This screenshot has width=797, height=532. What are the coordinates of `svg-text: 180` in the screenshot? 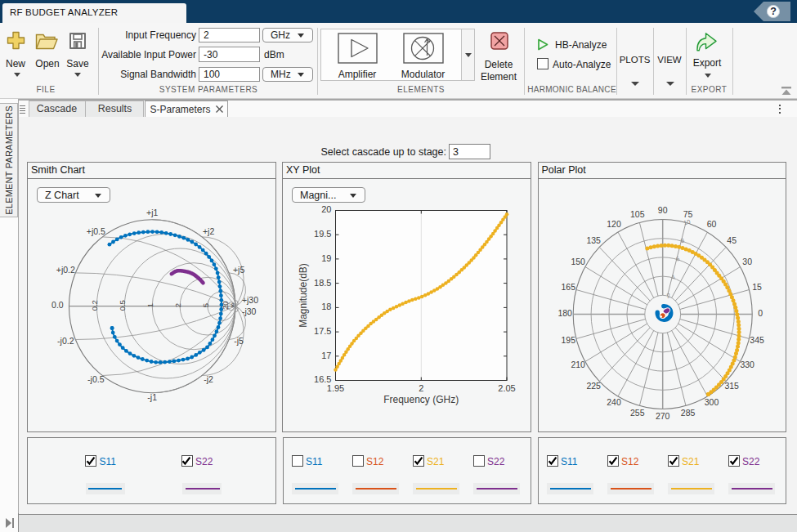 It's located at (565, 313).